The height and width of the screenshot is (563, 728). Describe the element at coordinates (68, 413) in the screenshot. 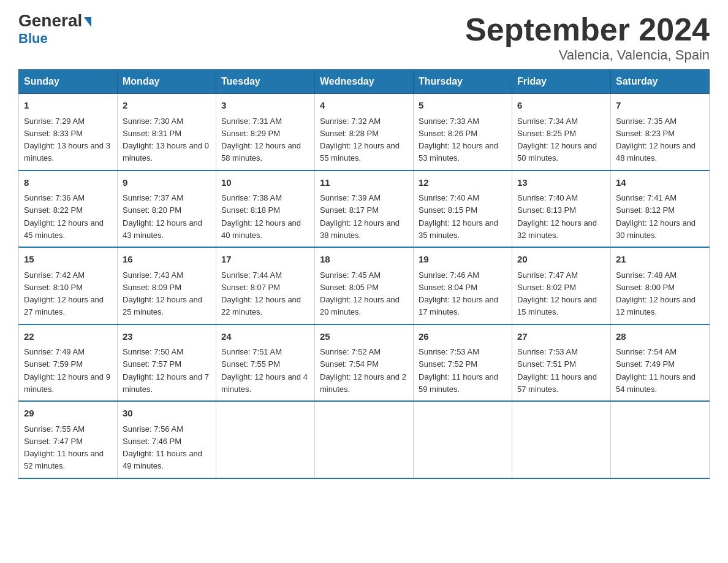

I see `day-number: 29` at that location.